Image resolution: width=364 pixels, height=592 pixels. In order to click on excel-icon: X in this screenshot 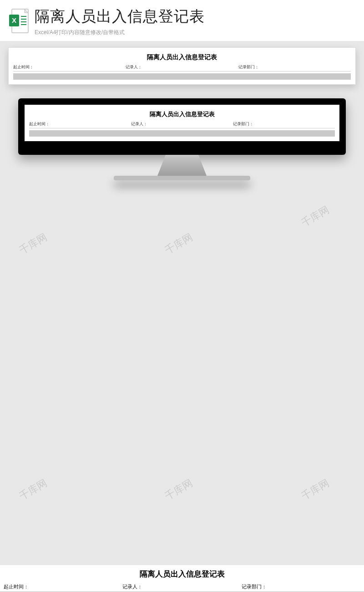, I will do `click(19, 22)`.